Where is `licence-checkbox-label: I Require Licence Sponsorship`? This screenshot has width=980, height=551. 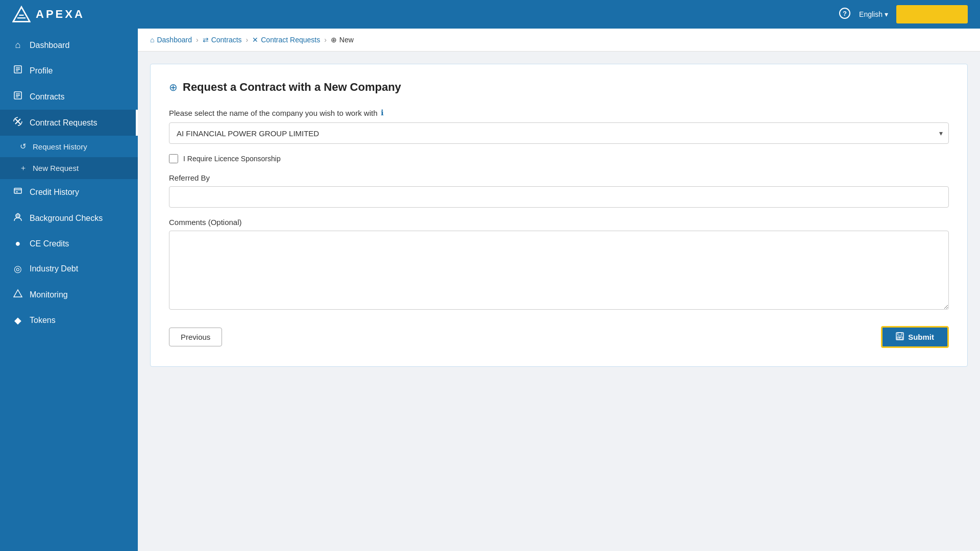
licence-checkbox-label: I Require Licence Sponsorship is located at coordinates (232, 159).